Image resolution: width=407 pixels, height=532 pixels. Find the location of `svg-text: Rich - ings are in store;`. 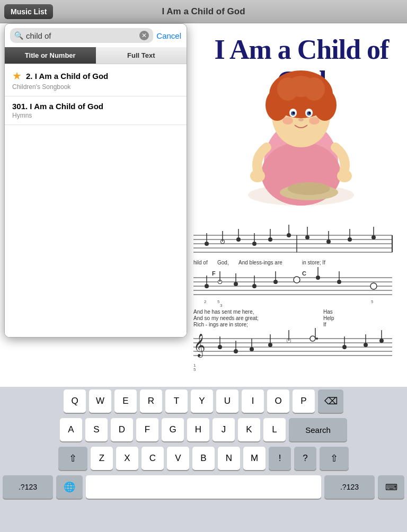

svg-text: Rich - ings are in store; is located at coordinates (220, 324).